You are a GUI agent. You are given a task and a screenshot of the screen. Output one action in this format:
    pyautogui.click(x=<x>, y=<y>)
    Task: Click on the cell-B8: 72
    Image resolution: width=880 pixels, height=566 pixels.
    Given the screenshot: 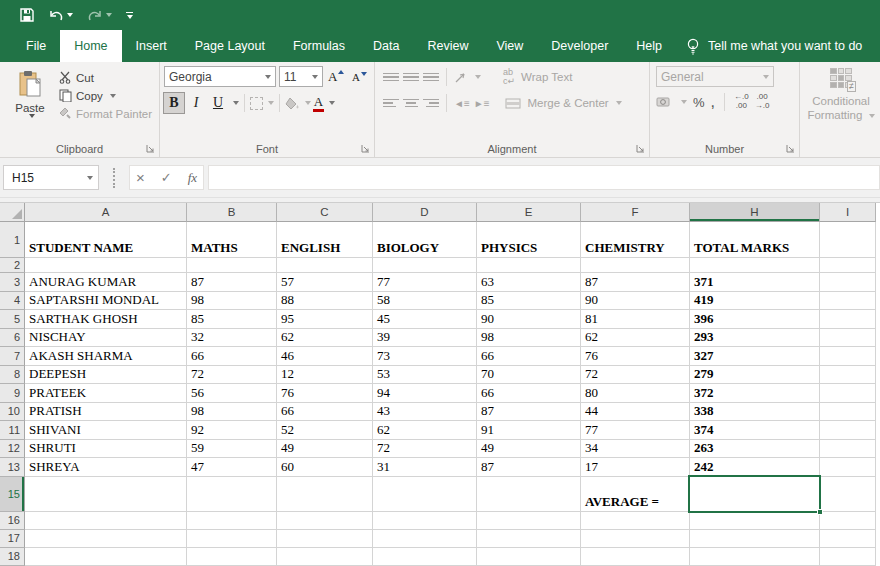 What is the action you would take?
    pyautogui.click(x=232, y=376)
    